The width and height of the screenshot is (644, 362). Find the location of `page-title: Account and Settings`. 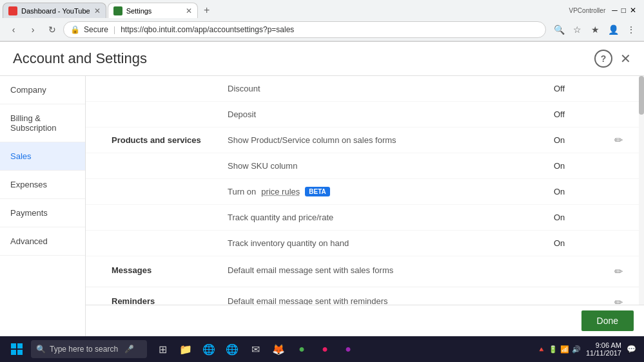

page-title: Account and Settings is located at coordinates (80, 59).